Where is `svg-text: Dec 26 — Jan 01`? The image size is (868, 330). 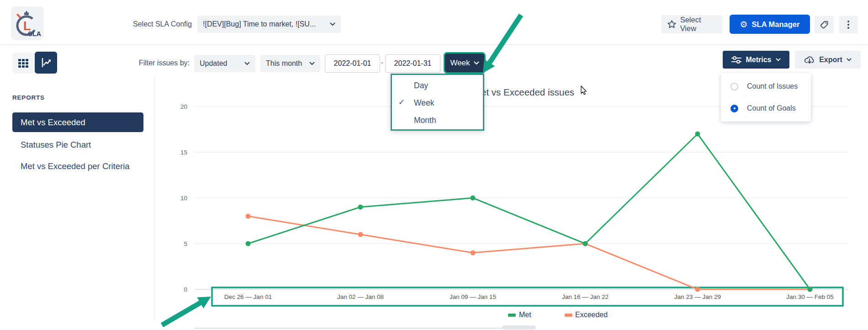 svg-text: Dec 26 — Jan 01 is located at coordinates (248, 297).